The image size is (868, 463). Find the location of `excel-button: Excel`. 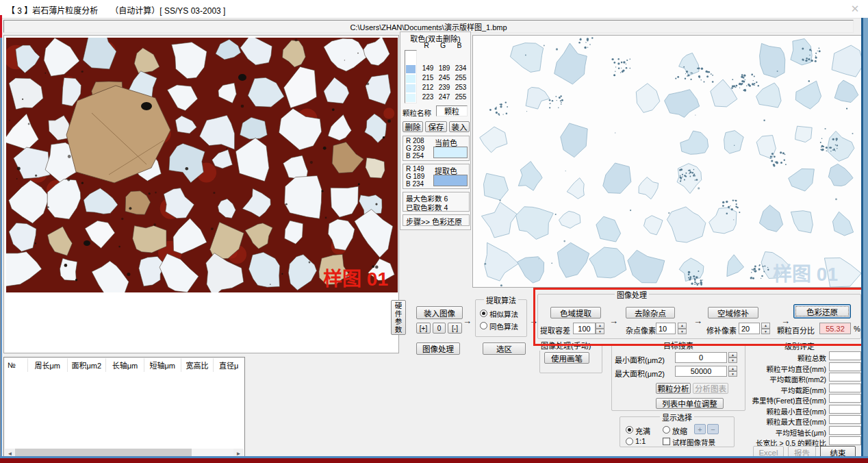

excel-button: Excel is located at coordinates (768, 452).